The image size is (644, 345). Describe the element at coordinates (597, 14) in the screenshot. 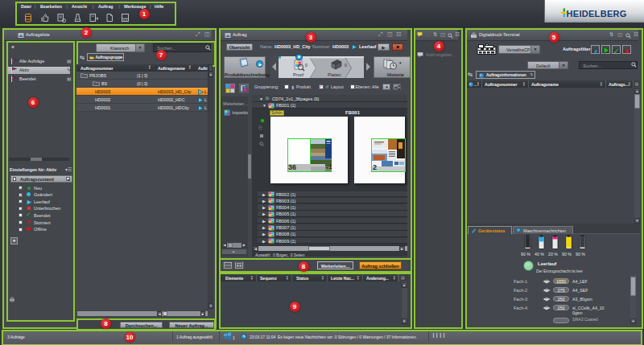

I see `svg-text: HEIDELBERG` at that location.